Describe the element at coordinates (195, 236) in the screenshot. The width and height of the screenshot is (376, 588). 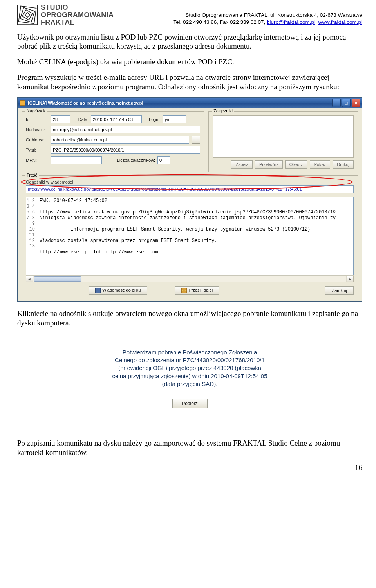
I see `message-body-text: PWK, 2010-07-12 17:45:02 https://www.cel…` at that location.